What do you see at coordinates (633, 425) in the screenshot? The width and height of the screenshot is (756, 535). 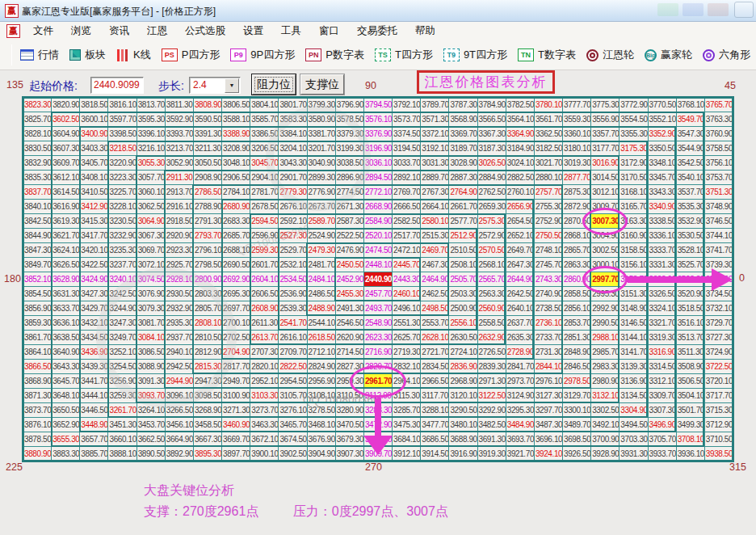 I see `grid-cell-22-21: 3494.50` at bounding box center [633, 425].